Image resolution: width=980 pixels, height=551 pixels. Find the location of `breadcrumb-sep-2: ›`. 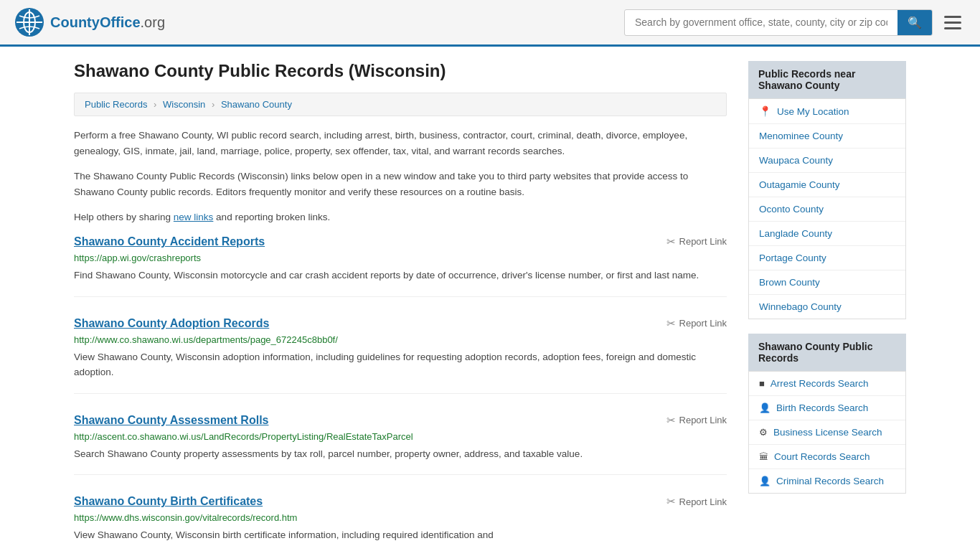

breadcrumb-sep-2: › is located at coordinates (213, 105).